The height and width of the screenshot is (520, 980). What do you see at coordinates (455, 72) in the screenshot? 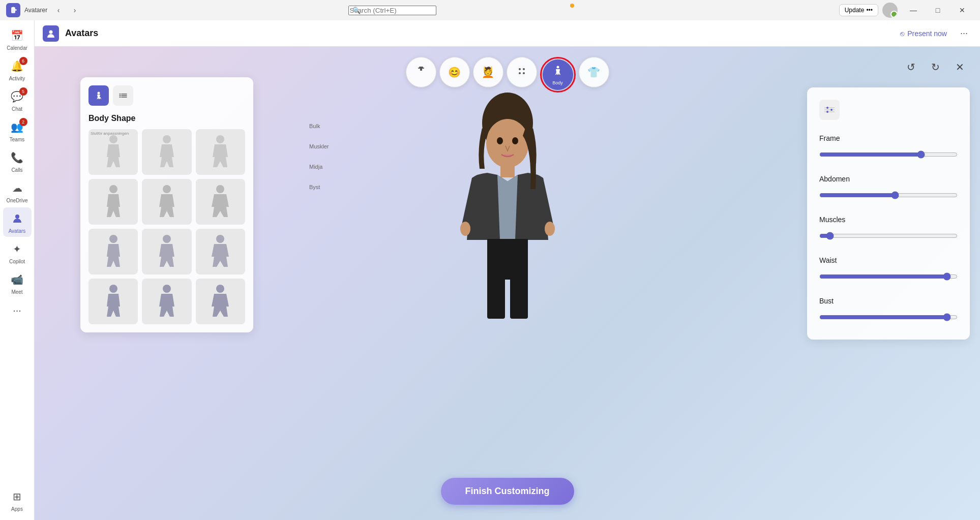
I see `tool-face-button: 😊` at bounding box center [455, 72].